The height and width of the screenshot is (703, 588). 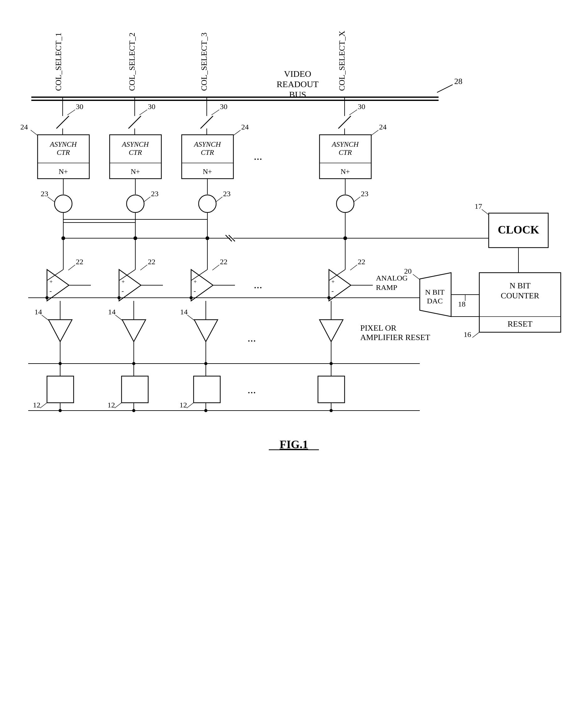 What do you see at coordinates (204, 62) in the screenshot?
I see `svg-text: COL_SELECT_3` at bounding box center [204, 62].